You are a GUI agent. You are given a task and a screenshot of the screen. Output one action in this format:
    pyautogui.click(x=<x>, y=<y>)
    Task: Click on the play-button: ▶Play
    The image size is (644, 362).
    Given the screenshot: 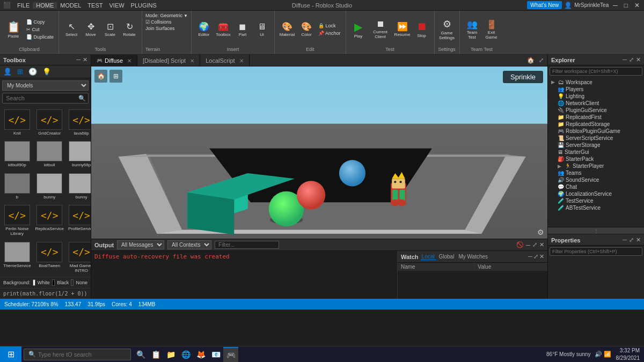 What is the action you would take?
    pyautogui.click(x=358, y=29)
    